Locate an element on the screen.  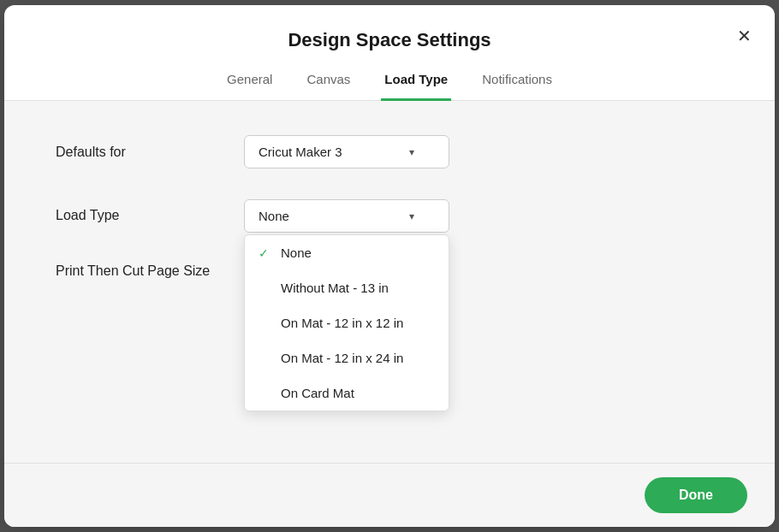
load-type-label: Load Type is located at coordinates (150, 211).